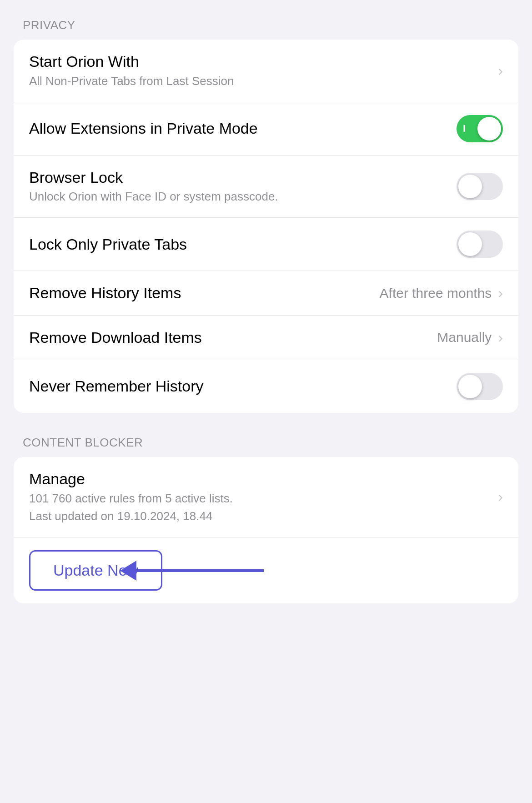  What do you see at coordinates (266, 386) in the screenshot?
I see `never-remember-row: Never Remember History` at bounding box center [266, 386].